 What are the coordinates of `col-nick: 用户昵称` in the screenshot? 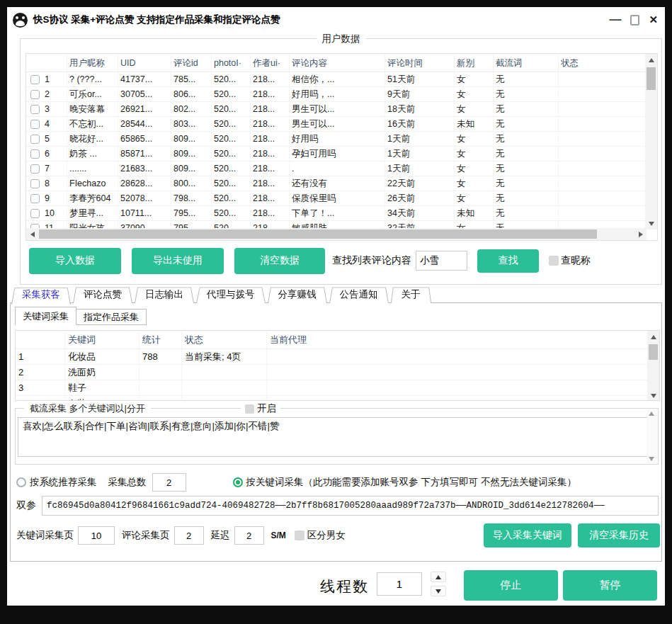 It's located at (93, 62).